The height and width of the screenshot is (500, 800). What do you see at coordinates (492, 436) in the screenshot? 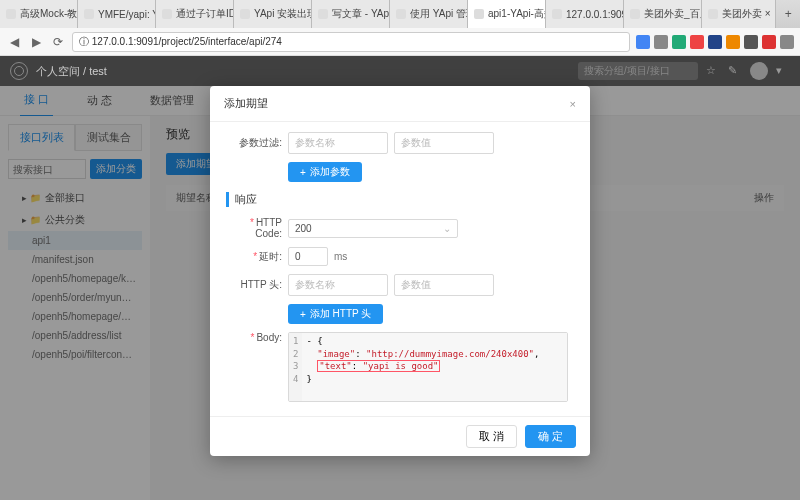
I see `cancel-button: 取 消` at bounding box center [492, 436].